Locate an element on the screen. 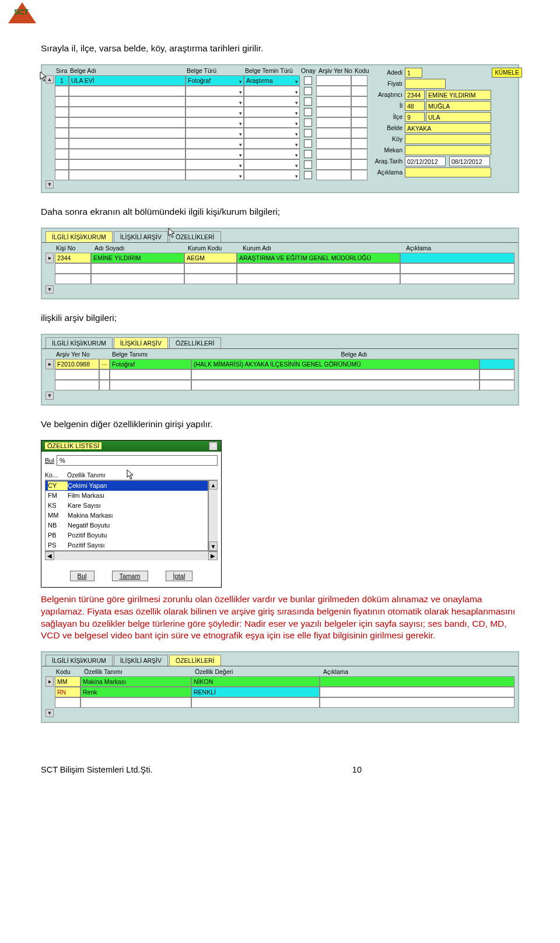 The height and width of the screenshot is (943, 560). grid-cell: ULA EVİ is located at coordinates (127, 81).